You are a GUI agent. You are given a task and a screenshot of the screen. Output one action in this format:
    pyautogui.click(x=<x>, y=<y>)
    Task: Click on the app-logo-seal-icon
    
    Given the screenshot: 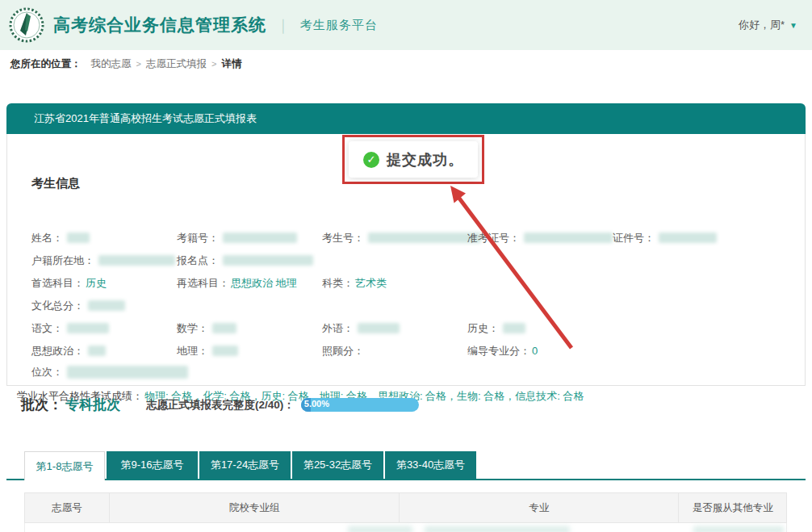 What is the action you would take?
    pyautogui.click(x=27, y=25)
    